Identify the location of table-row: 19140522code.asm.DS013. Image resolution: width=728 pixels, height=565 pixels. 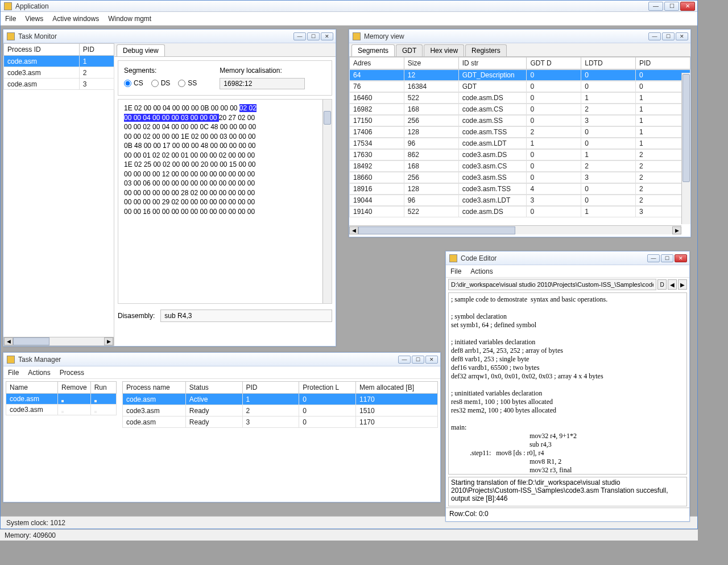
(520, 212).